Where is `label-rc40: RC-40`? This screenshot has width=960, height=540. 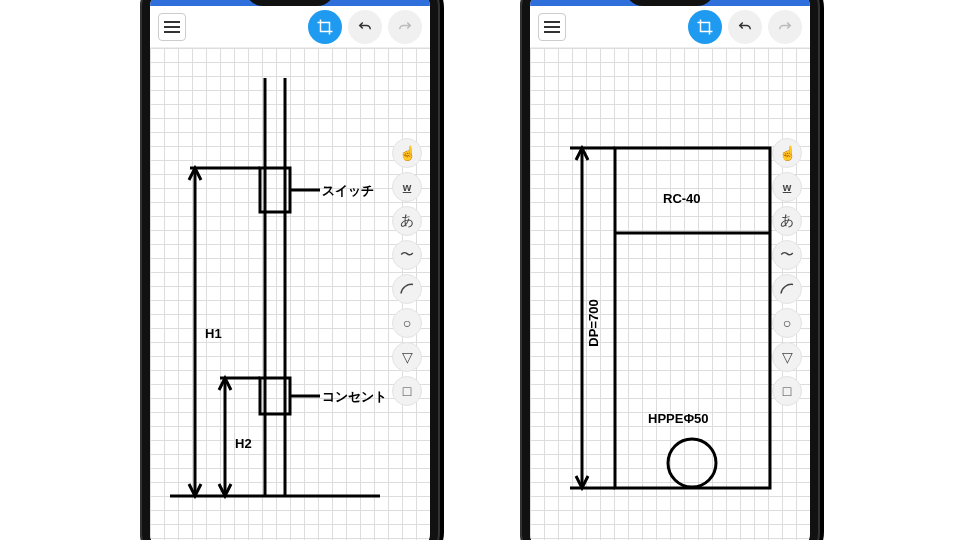 label-rc40: RC-40 is located at coordinates (682, 198).